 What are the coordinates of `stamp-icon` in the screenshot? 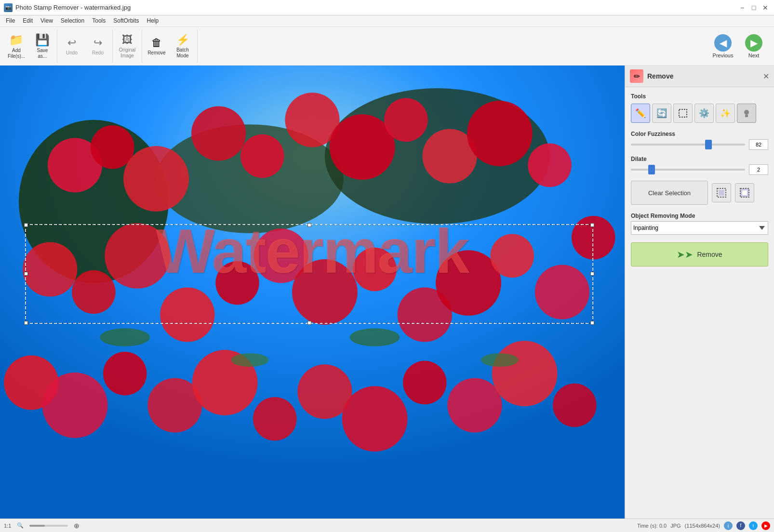 It's located at (747, 113).